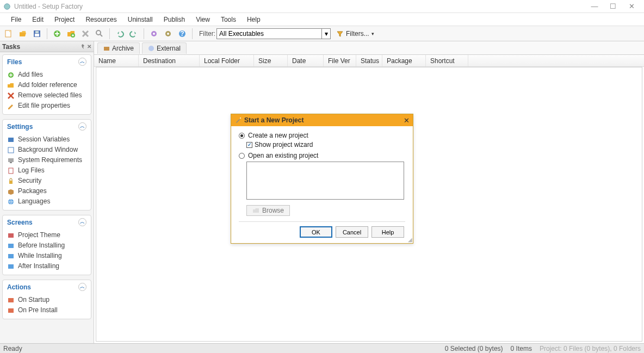 This screenshot has height=353, width=644. Describe the element at coordinates (47, 191) in the screenshot. I see `task-packages: Packages` at that location.